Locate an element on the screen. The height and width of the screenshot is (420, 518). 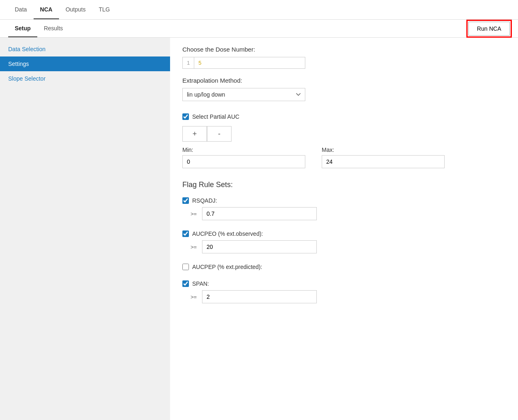
dose-number-value: 5 is located at coordinates (200, 63).